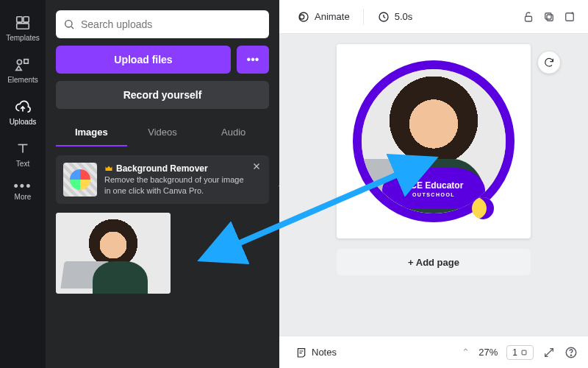 The image size is (588, 368). What do you see at coordinates (363, 17) in the screenshot?
I see `divider` at bounding box center [363, 17].